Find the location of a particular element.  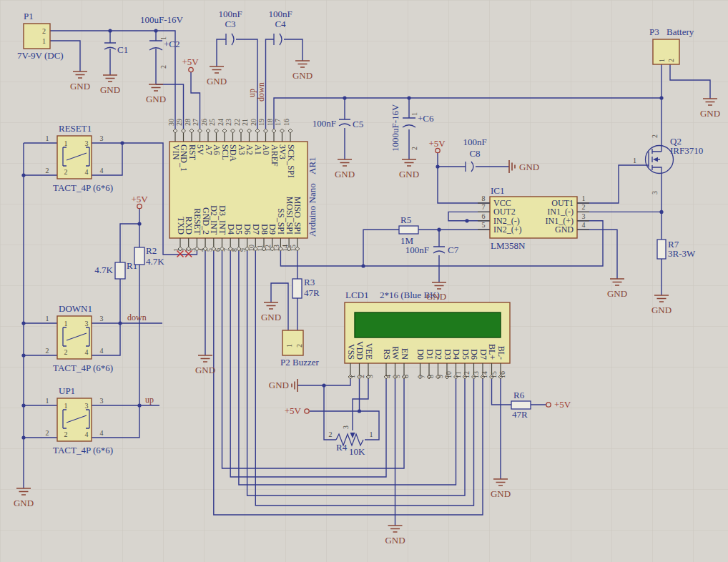

ic1-value: LM358N is located at coordinates (508, 246).